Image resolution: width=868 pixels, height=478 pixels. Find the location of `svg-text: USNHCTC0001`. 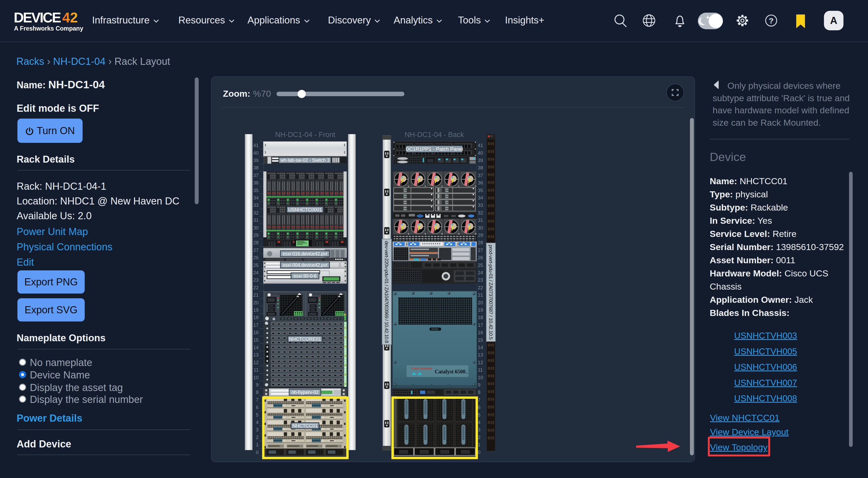

svg-text: USNHCTC0001 is located at coordinates (305, 210).